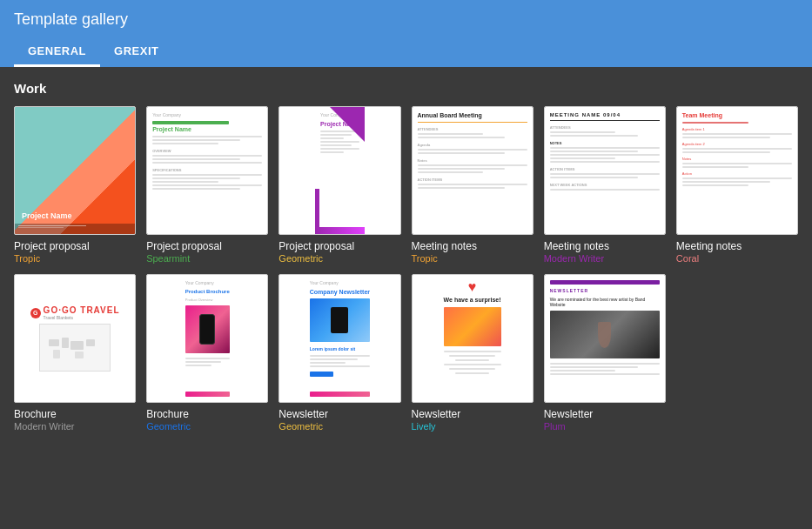 Image resolution: width=812 pixels, height=529 pixels. I want to click on page-title: Template gallery, so click(406, 19).